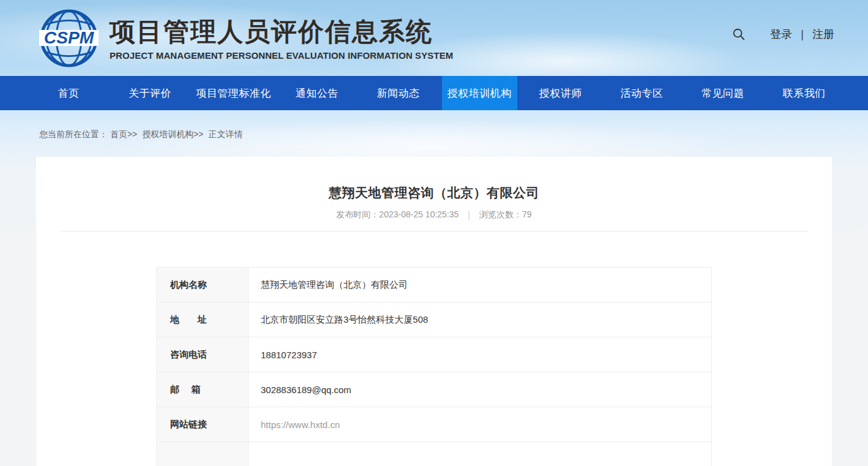  Describe the element at coordinates (435, 320) in the screenshot. I see `table-row-address: 地 址 北京市朝阳区安立路3号怡然科技大厦508` at that location.